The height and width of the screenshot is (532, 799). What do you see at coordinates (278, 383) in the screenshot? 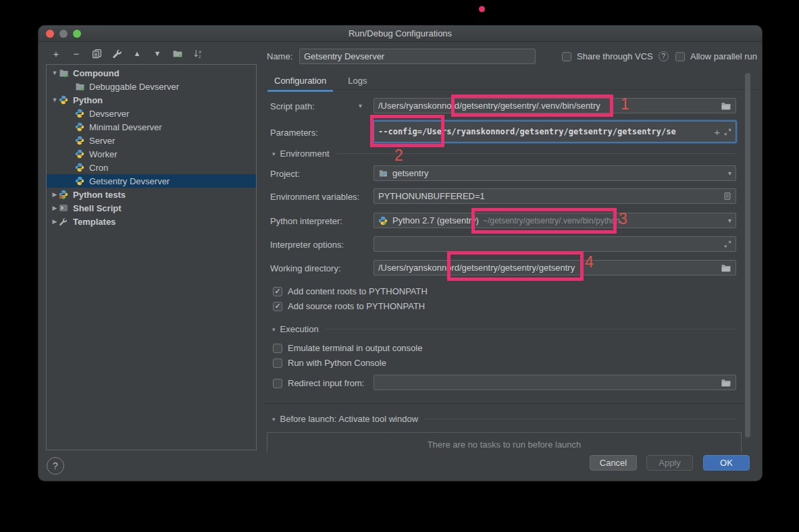
I see `redirect-input-checkbox` at bounding box center [278, 383].